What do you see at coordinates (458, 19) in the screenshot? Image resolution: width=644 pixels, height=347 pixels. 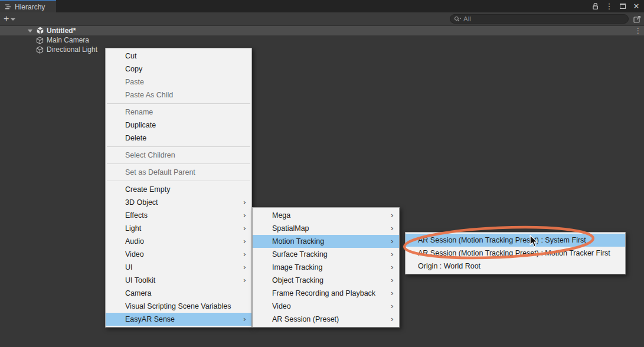 I see `search-icon` at bounding box center [458, 19].